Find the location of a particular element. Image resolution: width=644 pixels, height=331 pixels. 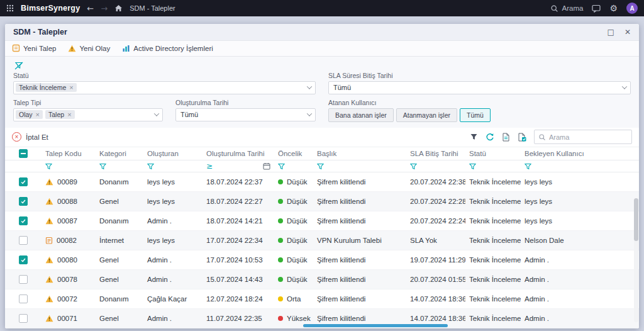

request-type-chip: Talep× is located at coordinates (60, 115).